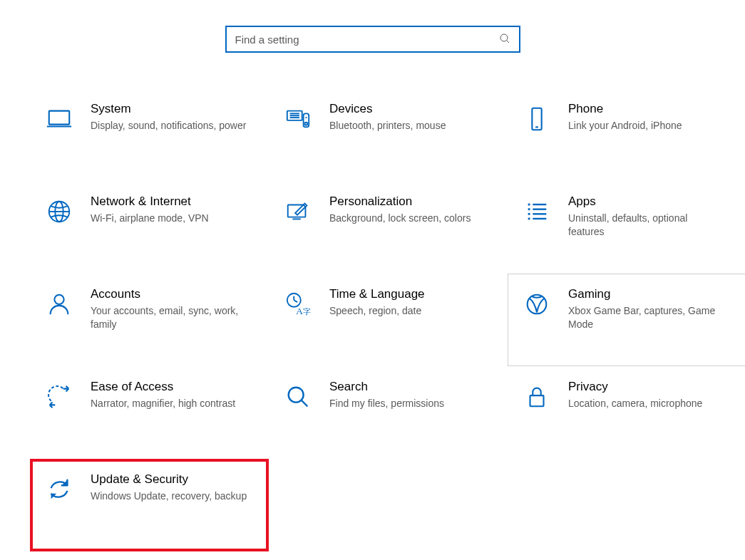 The width and height of the screenshot is (745, 560). I want to click on tile-update-security: Update & Security Windows Update, recove…, so click(150, 505).